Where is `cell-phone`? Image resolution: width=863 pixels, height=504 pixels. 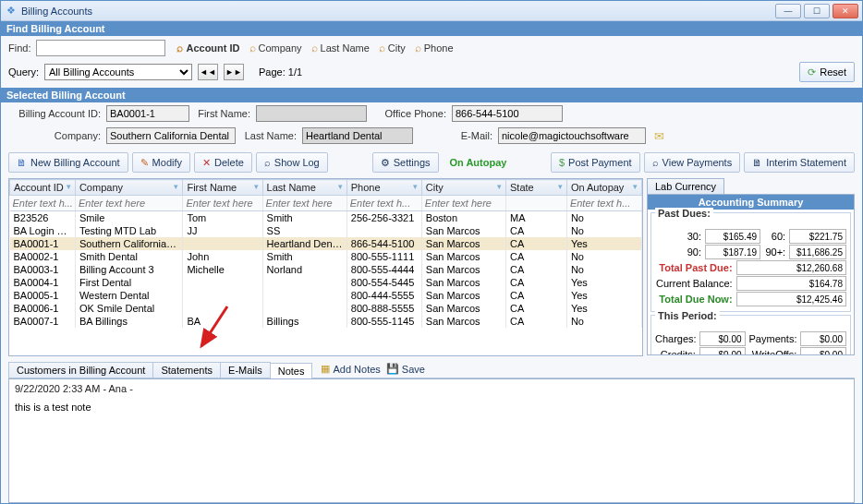
cell-phone is located at coordinates (384, 231).